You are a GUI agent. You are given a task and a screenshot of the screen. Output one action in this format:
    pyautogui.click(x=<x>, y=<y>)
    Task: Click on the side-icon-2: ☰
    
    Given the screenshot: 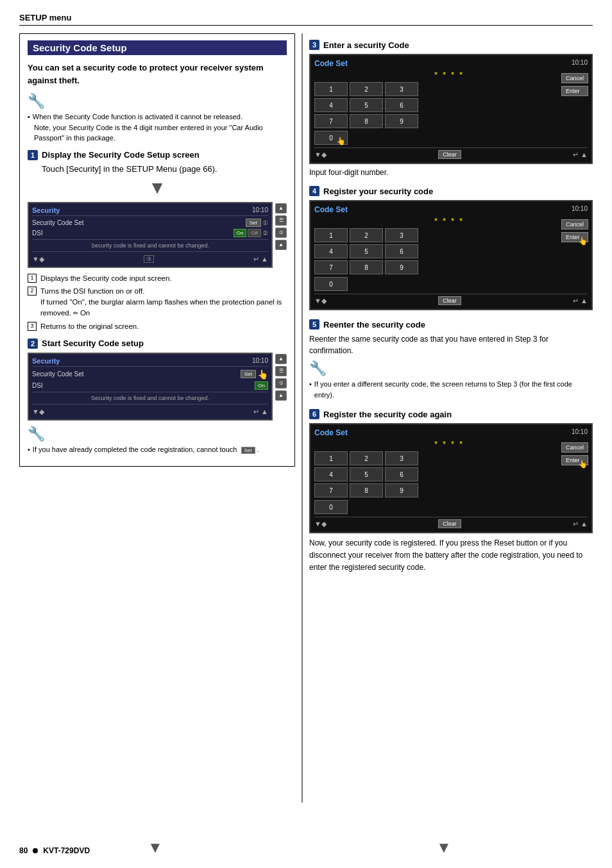 What is the action you would take?
    pyautogui.click(x=281, y=221)
    